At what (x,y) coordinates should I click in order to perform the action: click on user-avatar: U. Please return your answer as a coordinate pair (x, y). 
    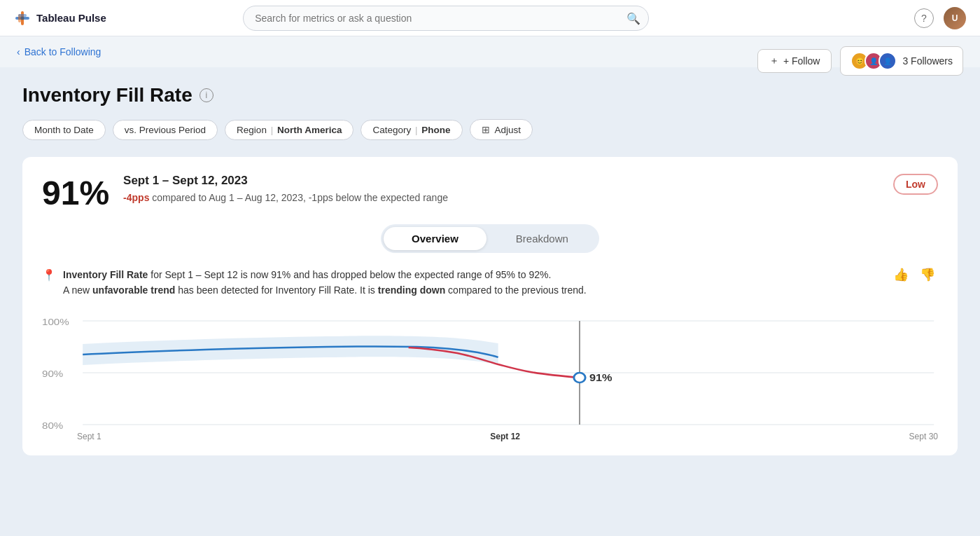
    Looking at the image, I should click on (955, 18).